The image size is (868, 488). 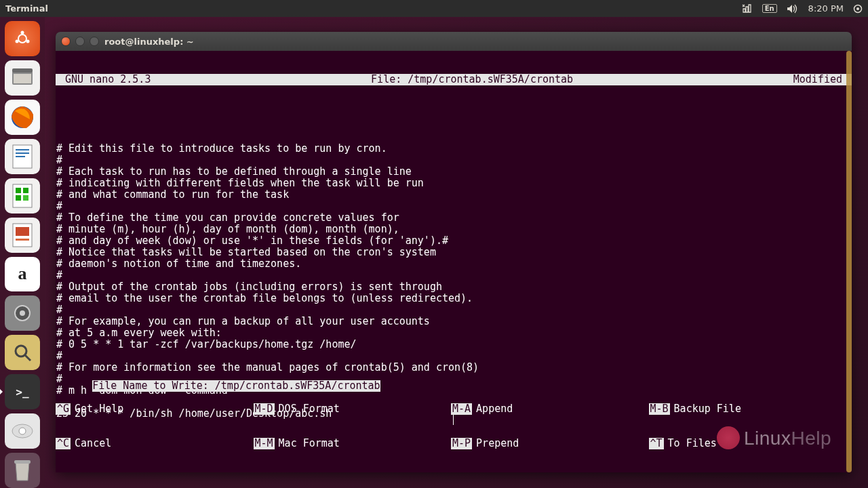 What do you see at coordinates (22, 235) in the screenshot?
I see `launcher-impress` at bounding box center [22, 235].